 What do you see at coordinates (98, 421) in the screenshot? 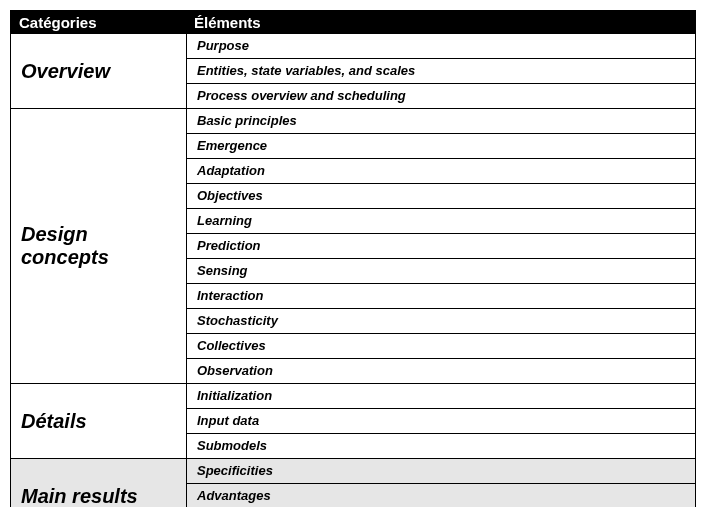
I see `category-label: Détails` at bounding box center [98, 421].